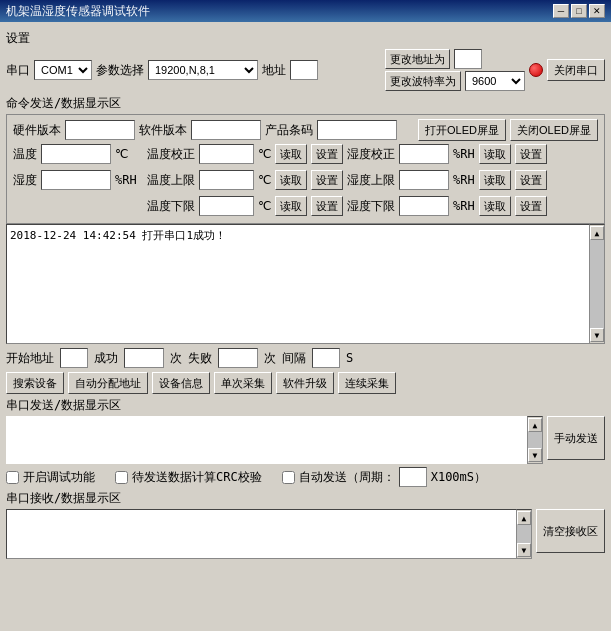  I want to click on product-sn-input, so click(357, 130).